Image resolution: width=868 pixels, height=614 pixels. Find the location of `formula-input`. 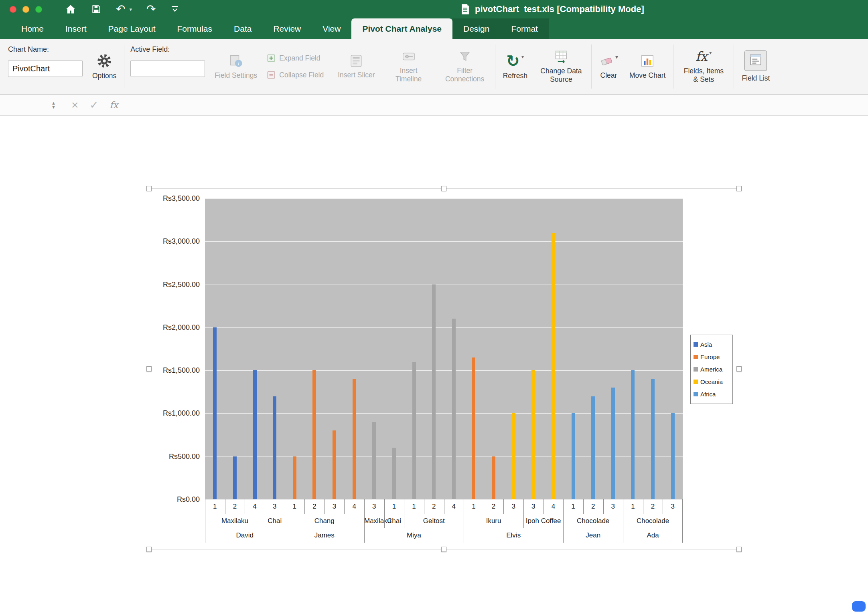

formula-input is located at coordinates (493, 105).